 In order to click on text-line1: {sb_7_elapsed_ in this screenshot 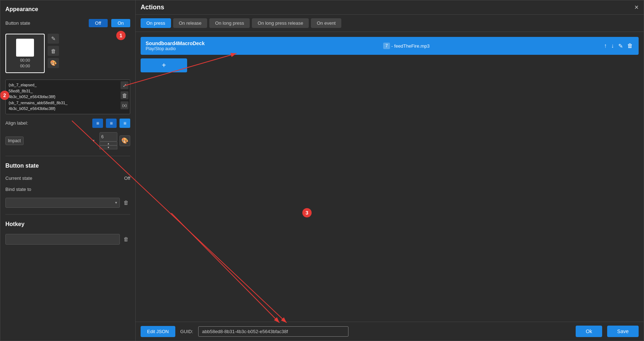, I will do `click(23, 85)`.